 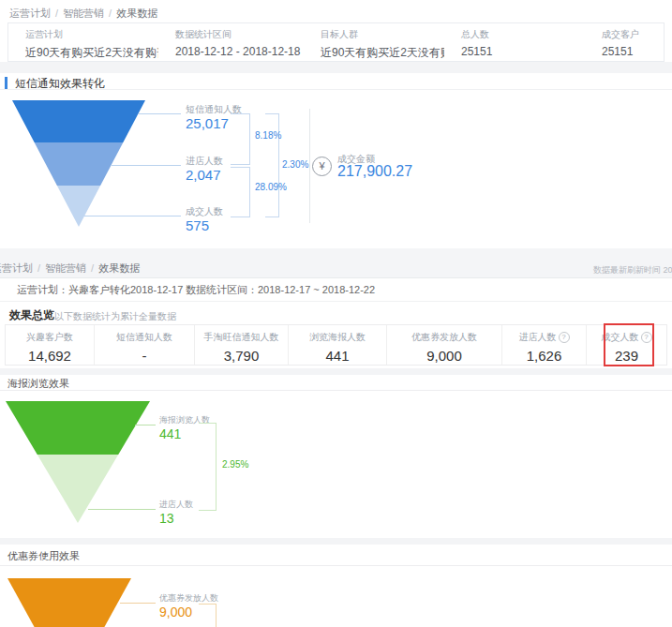 What do you see at coordinates (43, 557) in the screenshot?
I see `coupon-section-title: 优惠券使用效果` at bounding box center [43, 557].